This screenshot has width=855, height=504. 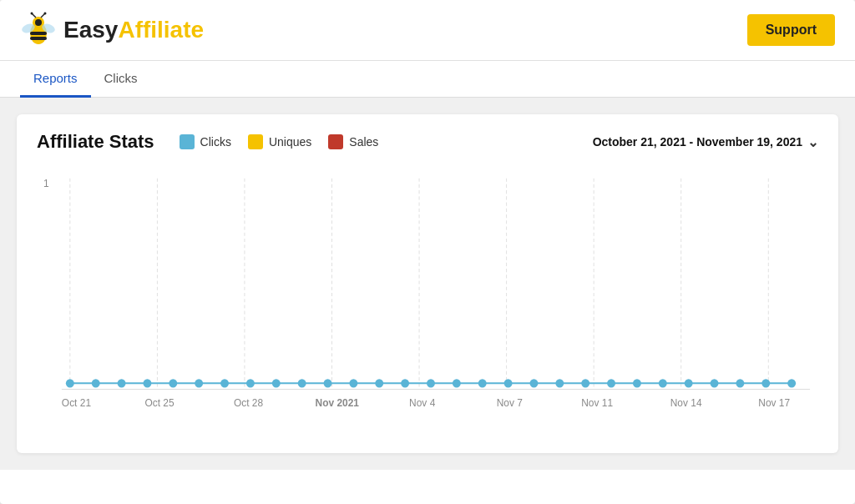 I want to click on support-button: Support, so click(x=792, y=30).